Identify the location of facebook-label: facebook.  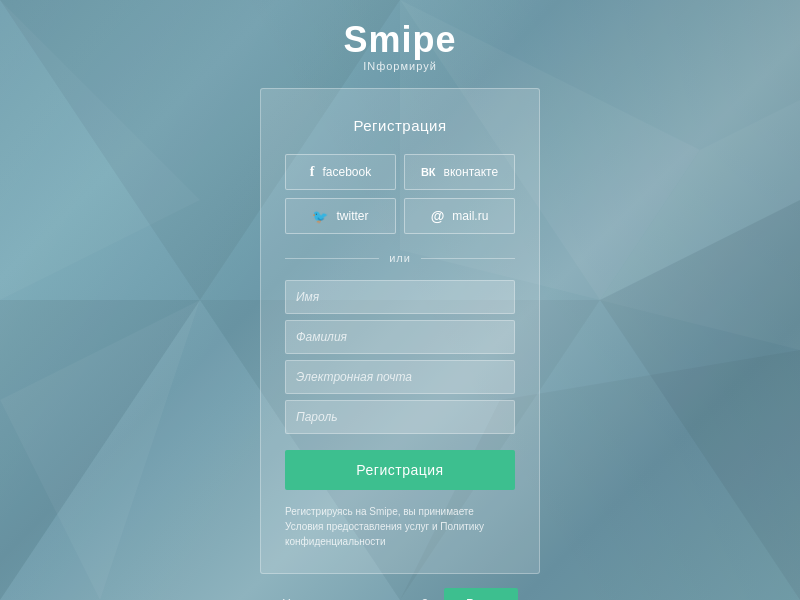
(346, 172).